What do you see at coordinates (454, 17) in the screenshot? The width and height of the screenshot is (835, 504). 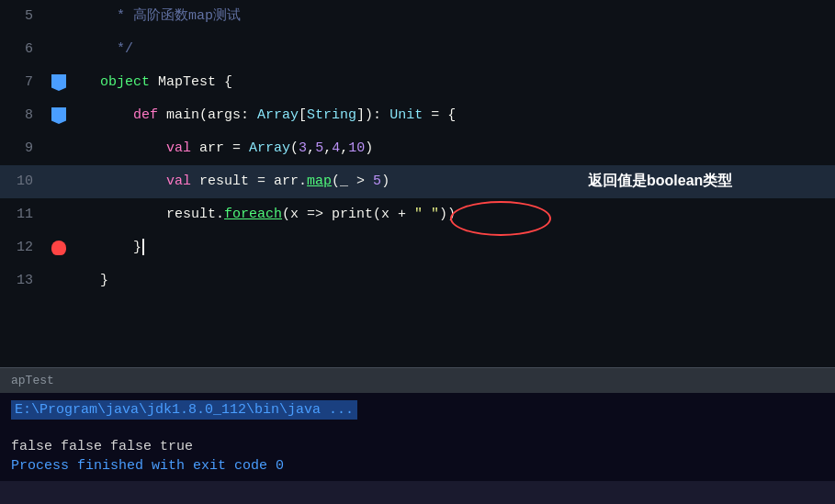 I see `line-content: * 高阶函数map测试` at bounding box center [454, 17].